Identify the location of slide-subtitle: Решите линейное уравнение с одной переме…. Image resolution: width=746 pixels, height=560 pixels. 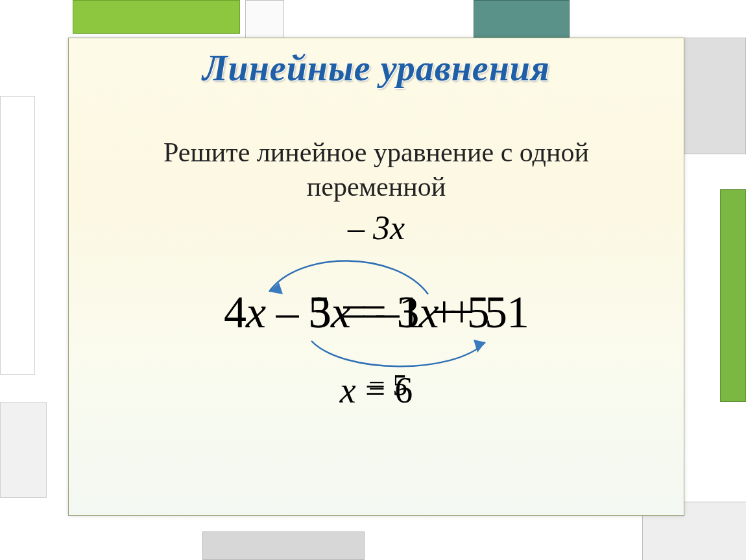
(376, 170).